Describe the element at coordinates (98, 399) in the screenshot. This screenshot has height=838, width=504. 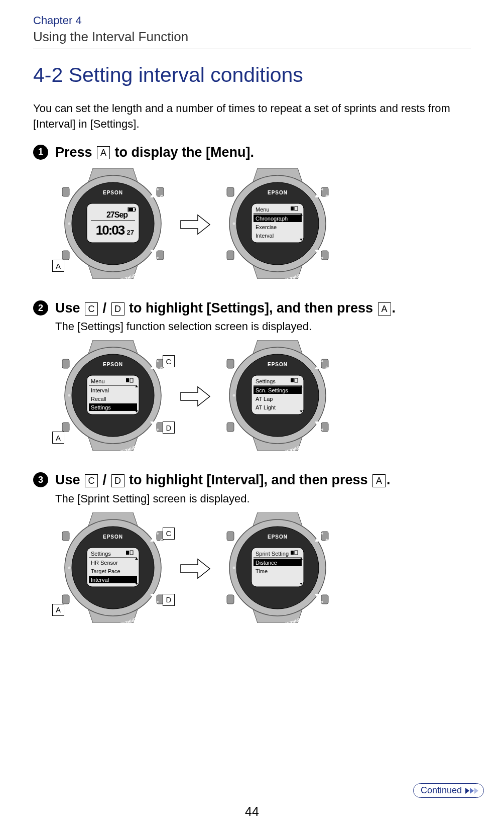
I see `svg-text: Recall` at that location.